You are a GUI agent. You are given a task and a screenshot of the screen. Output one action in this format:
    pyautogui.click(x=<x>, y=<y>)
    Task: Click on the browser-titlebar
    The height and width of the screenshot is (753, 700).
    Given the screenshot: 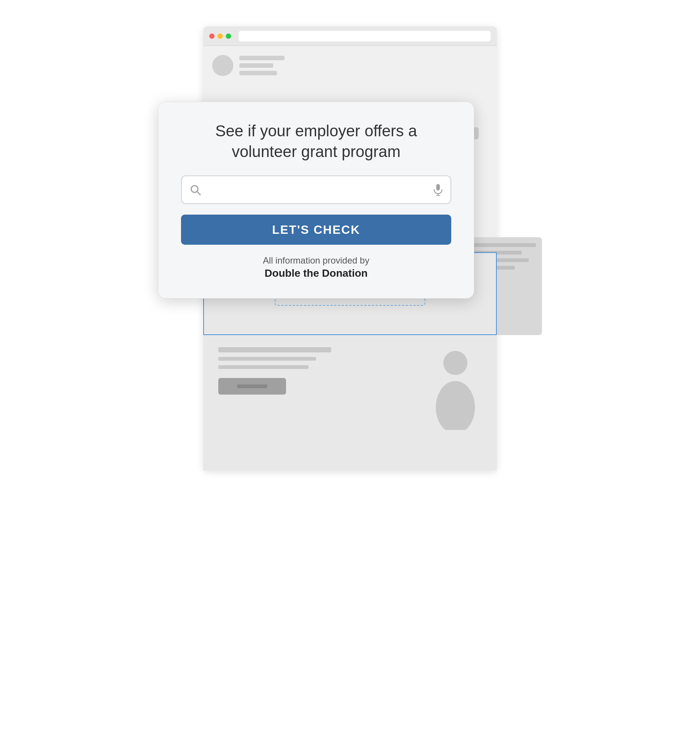 What is the action you would take?
    pyautogui.click(x=350, y=36)
    